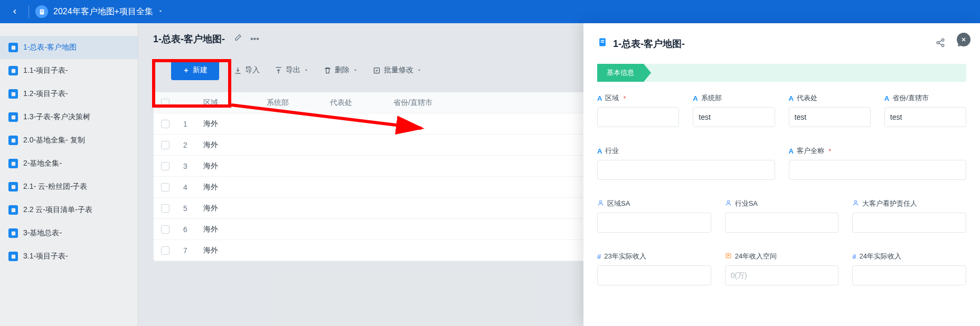 This screenshot has height=326, width=980. Describe the element at coordinates (291, 70) in the screenshot. I see `export-button: 导出` at that location.